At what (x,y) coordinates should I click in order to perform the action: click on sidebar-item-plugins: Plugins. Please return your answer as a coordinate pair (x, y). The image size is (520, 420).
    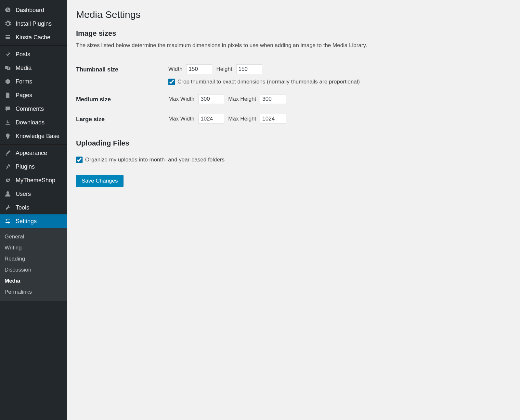
    Looking at the image, I should click on (33, 167).